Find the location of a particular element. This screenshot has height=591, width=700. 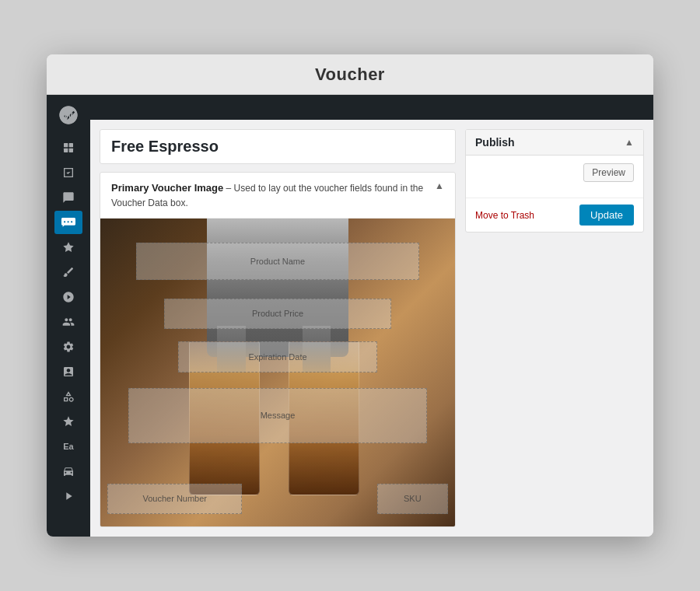

sidebar-icon-media is located at coordinates (68, 173).